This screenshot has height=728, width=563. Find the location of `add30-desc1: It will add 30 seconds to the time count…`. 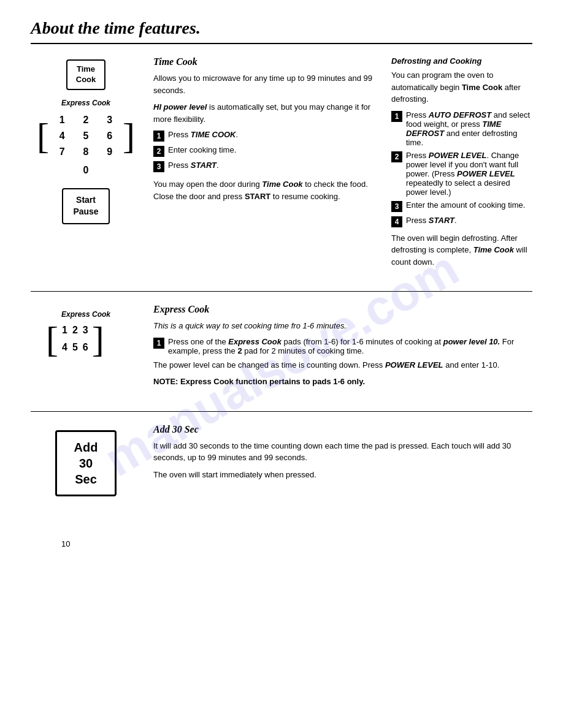

add30-desc1: It will add 30 seconds to the time count… is located at coordinates (343, 452).